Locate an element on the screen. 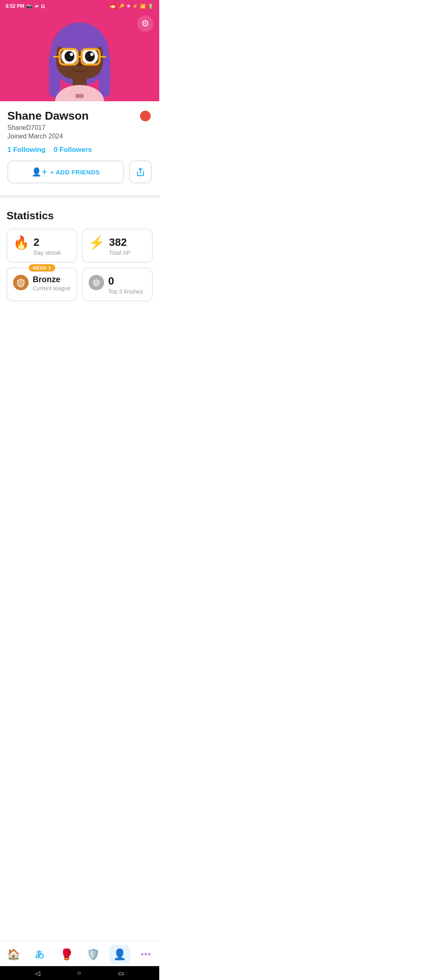  league-value: Bronze is located at coordinates (51, 279).